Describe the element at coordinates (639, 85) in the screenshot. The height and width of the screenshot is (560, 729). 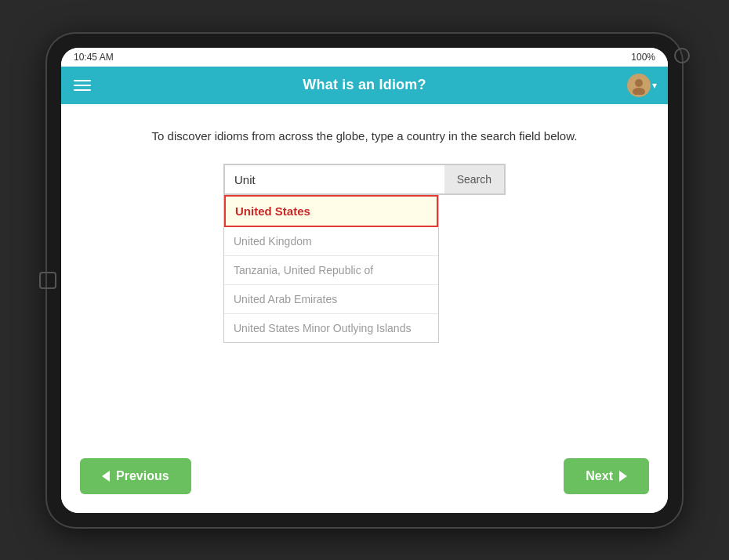
I see `avatar` at that location.